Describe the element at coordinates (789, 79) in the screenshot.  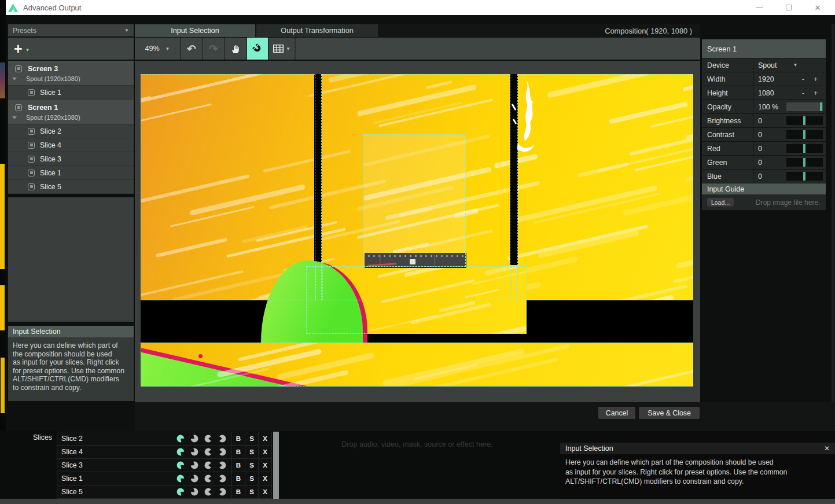
I see `property-value-cell: 1920-+` at that location.